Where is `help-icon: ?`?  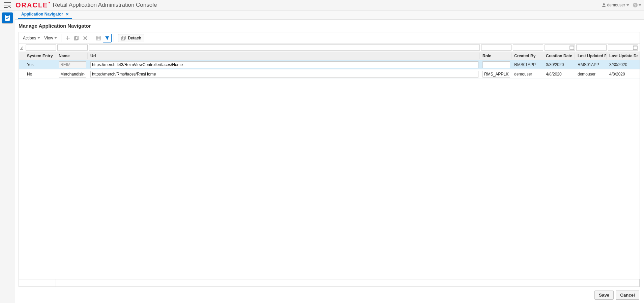 help-icon: ? is located at coordinates (635, 5).